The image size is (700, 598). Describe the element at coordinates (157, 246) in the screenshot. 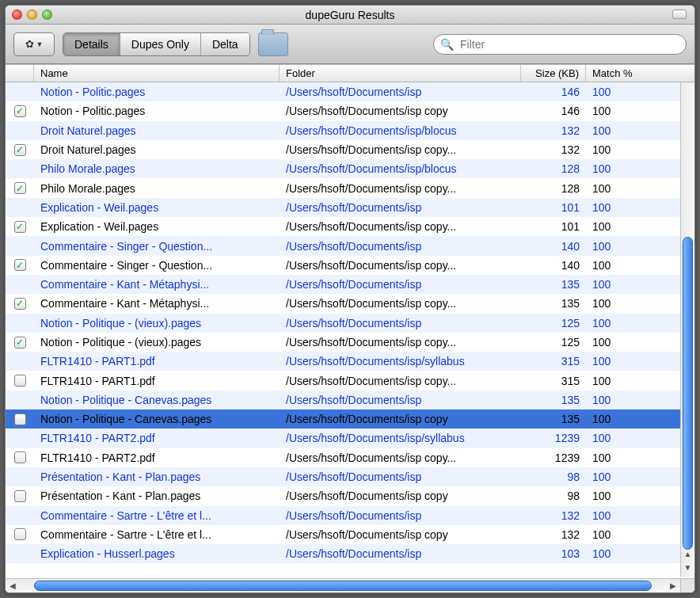

I see `cell-name: Commentaire - Singer - Question...` at that location.